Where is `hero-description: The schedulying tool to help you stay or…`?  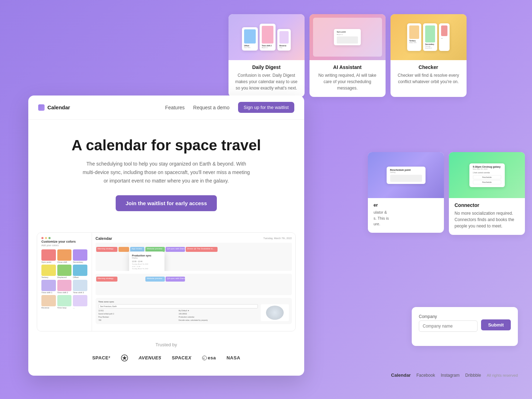 hero-description: The schedulying tool to help you stay or… is located at coordinates (166, 173).